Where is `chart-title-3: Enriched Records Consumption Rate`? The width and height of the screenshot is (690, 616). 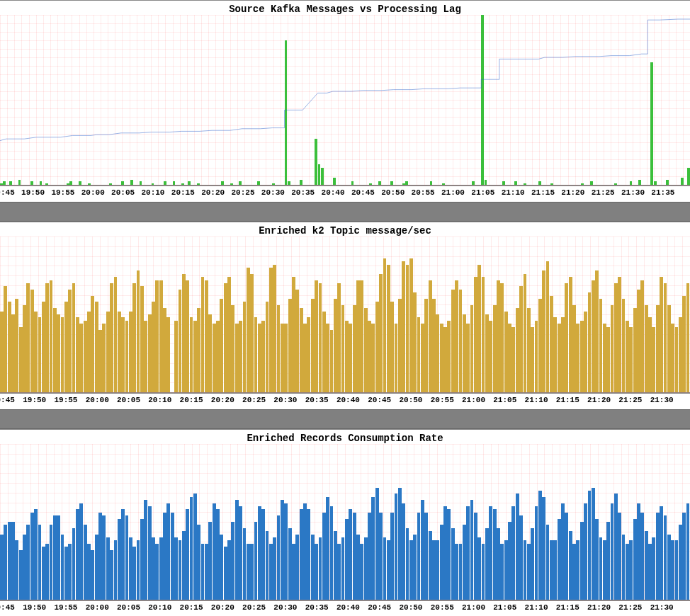
chart-title-3: Enriched Records Consumption Rate is located at coordinates (345, 436).